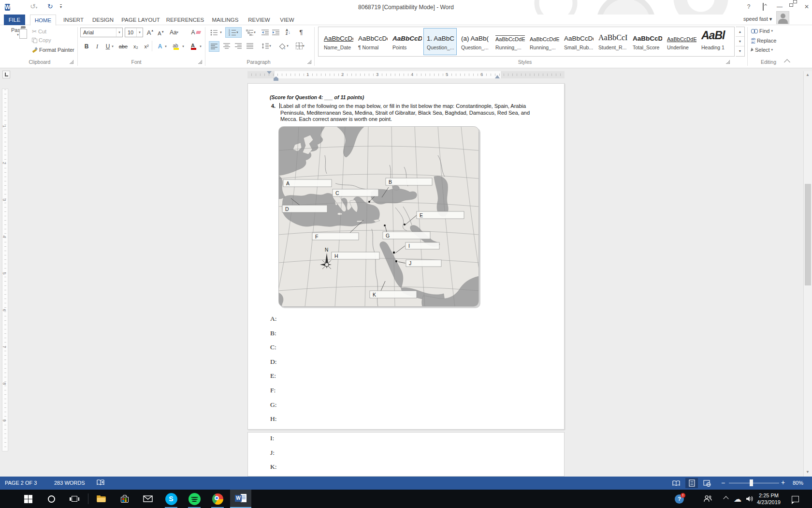 Image resolution: width=812 pixels, height=508 pixels. What do you see at coordinates (751, 483) in the screenshot?
I see `zoom-slider-thumb` at bounding box center [751, 483].